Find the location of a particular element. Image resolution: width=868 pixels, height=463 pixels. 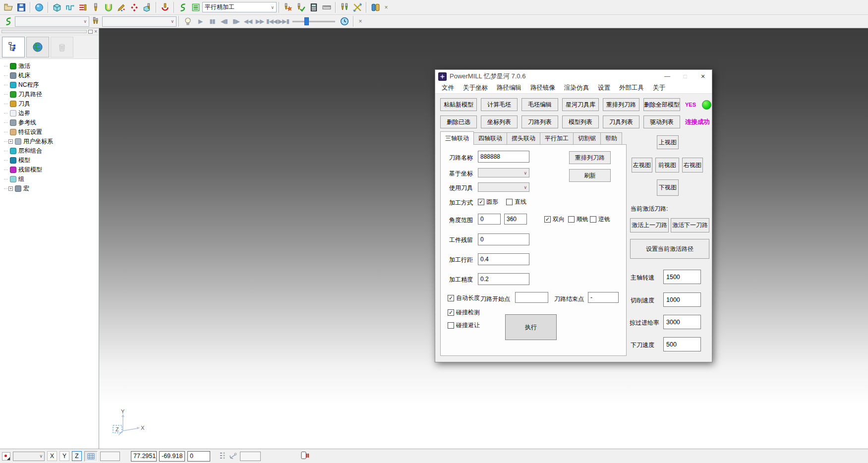

xyz-list-icon is located at coordinates (223, 456).